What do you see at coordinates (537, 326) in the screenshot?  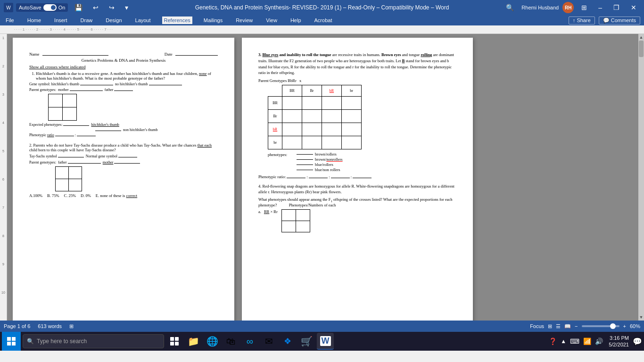 I see `focus-label: Focus` at bounding box center [537, 326].